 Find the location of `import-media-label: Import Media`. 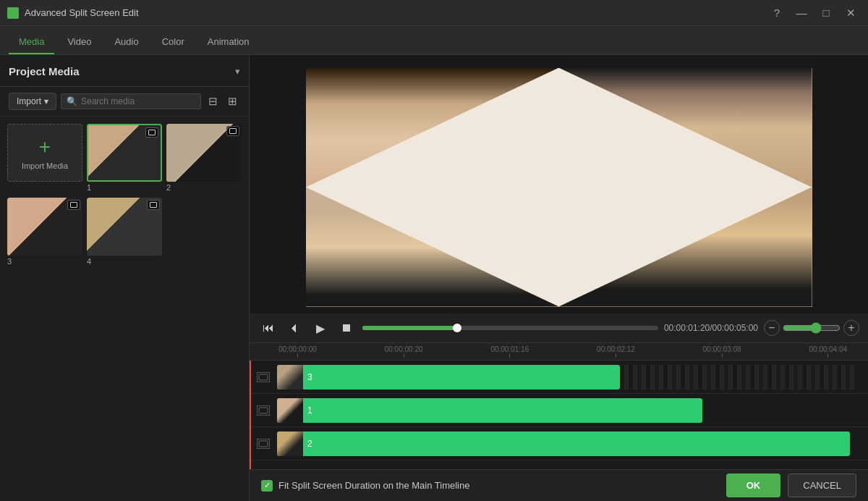

import-media-label: Import Media is located at coordinates (45, 166).